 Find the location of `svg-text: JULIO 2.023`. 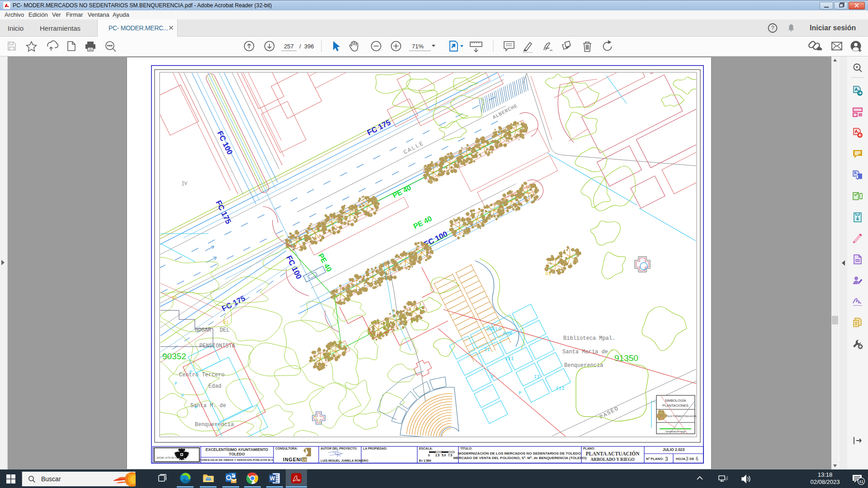

svg-text: JULIO 2.023 is located at coordinates (674, 450).